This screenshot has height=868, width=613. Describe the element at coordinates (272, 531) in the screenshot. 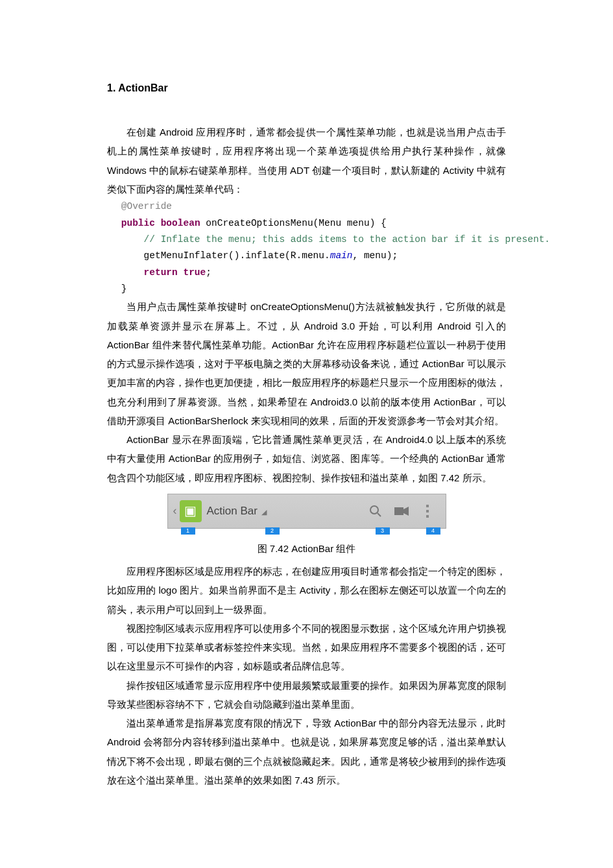

I see `region-label-2: 2` at that location.